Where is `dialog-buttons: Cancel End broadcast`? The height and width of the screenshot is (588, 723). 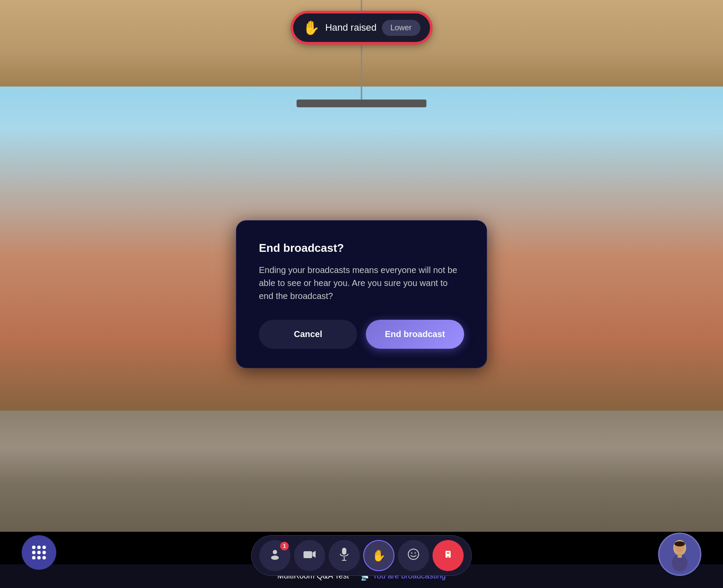 dialog-buttons: Cancel End broadcast is located at coordinates (362, 334).